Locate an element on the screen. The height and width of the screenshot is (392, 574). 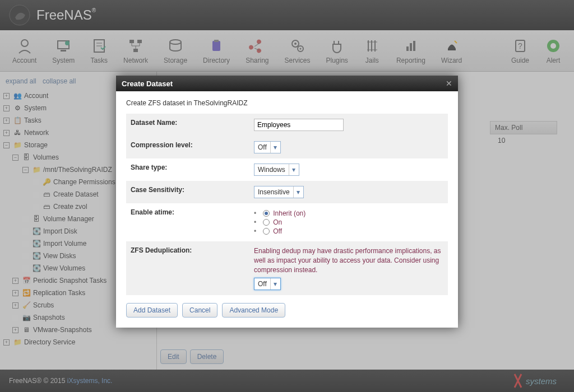
dialog-desc: Create ZFS dataset in TheSolvingRAIDZ is located at coordinates (287, 103).